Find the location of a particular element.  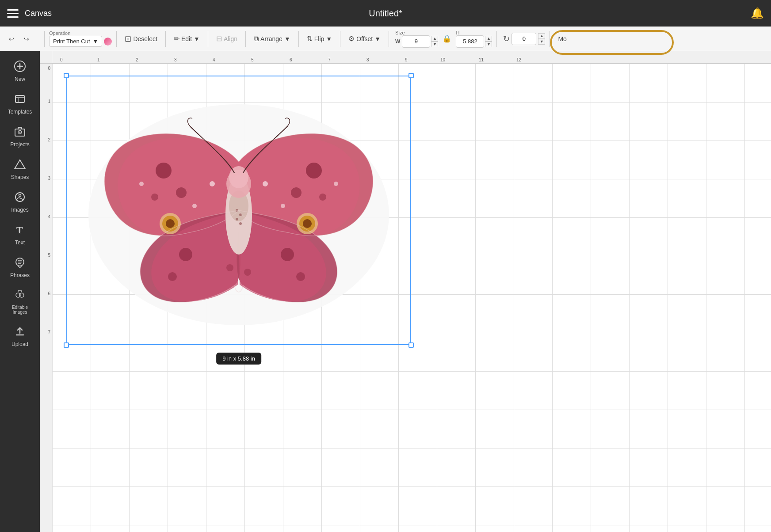

undo-button: ↩ is located at coordinates (11, 39).